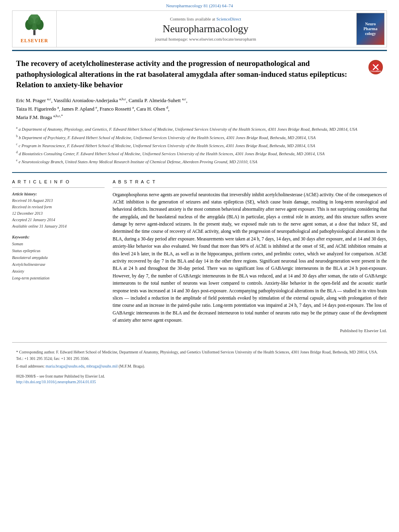 Image resolution: width=399 pixels, height=532 pixels. What do you see at coordinates (58, 278) in the screenshot?
I see `keyword-ltp: Long-term potentiation` at bounding box center [58, 278].